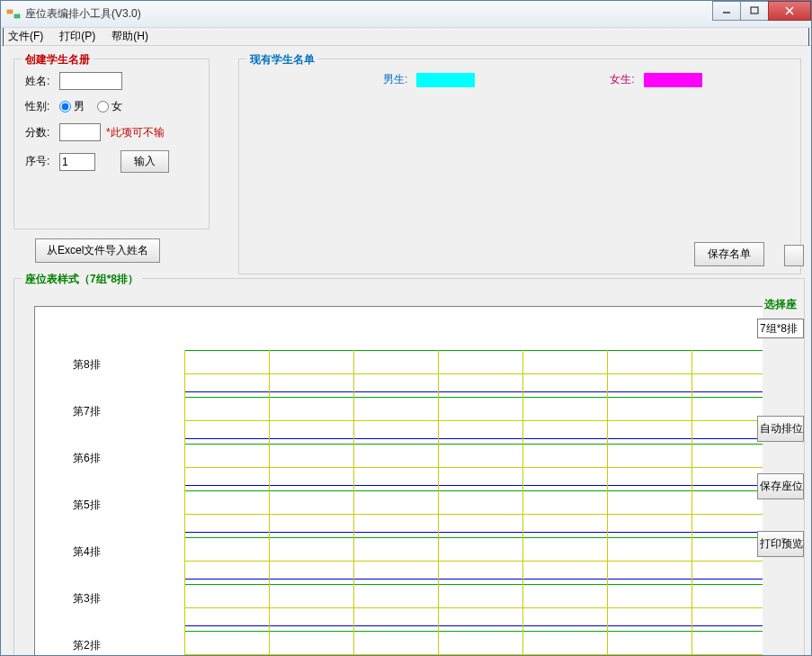 Image resolution: width=812 pixels, height=656 pixels. Describe the element at coordinates (781, 486) in the screenshot. I see `save-seat-button: 保存座位表` at that location.